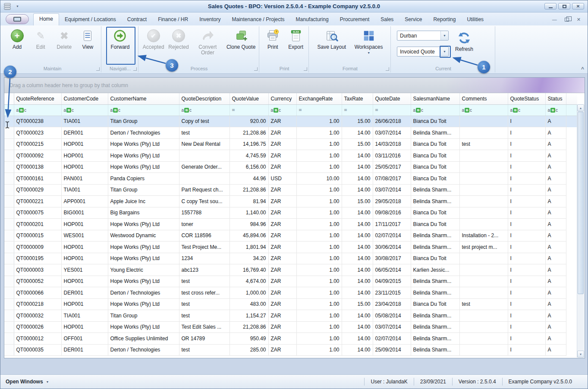 This screenshot has height=389, width=588. Describe the element at coordinates (423, 35) in the screenshot. I see `site-combobox: Durban ▼` at that location.